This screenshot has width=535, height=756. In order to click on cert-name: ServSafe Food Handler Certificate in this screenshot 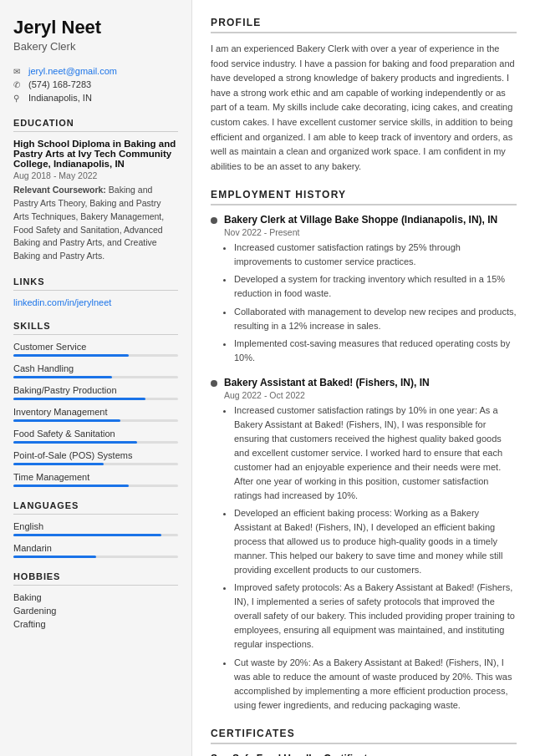, I will do `click(364, 754)`.